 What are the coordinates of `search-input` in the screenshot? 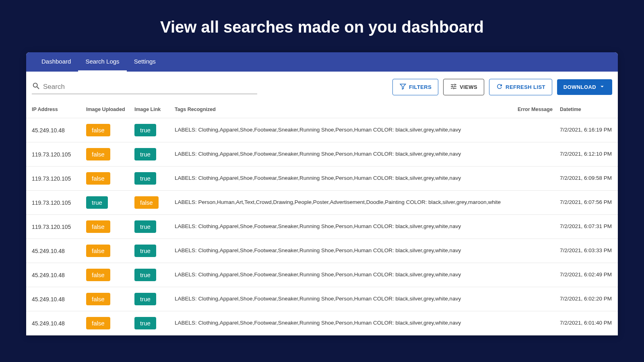 It's located at (150, 87).